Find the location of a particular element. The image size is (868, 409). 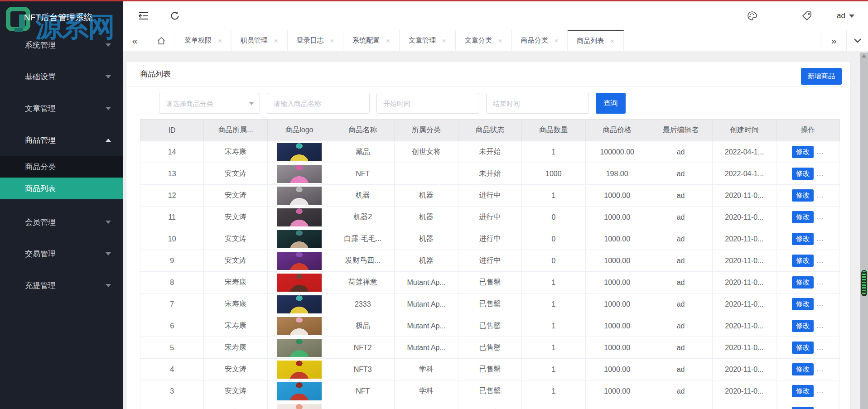

tabs-scroll-left-icon: « is located at coordinates (135, 41).